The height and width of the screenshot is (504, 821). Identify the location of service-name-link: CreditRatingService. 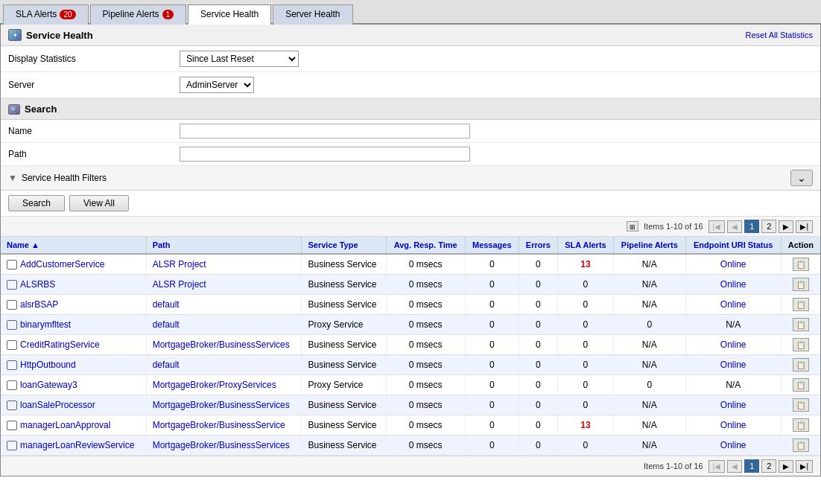
(60, 345).